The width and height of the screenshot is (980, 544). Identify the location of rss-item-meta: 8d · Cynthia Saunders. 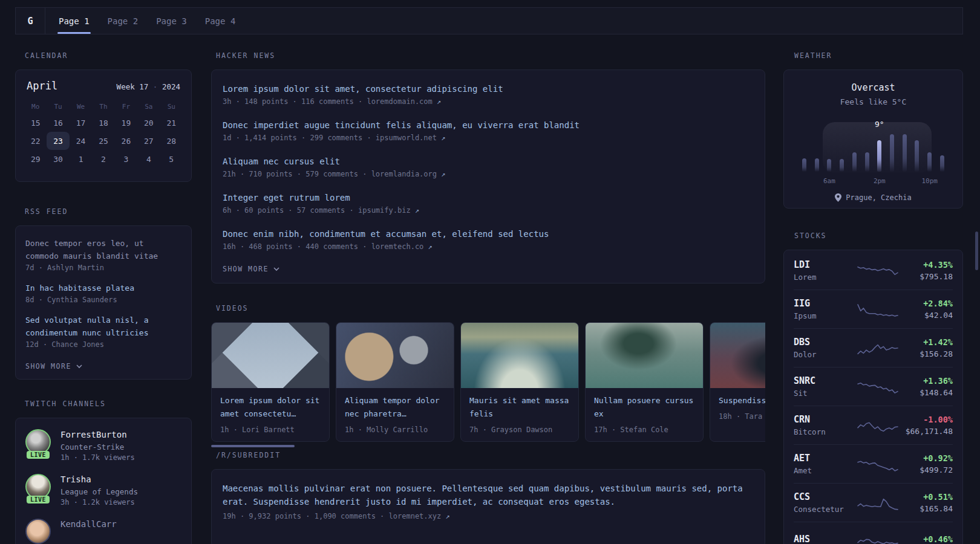
(103, 300).